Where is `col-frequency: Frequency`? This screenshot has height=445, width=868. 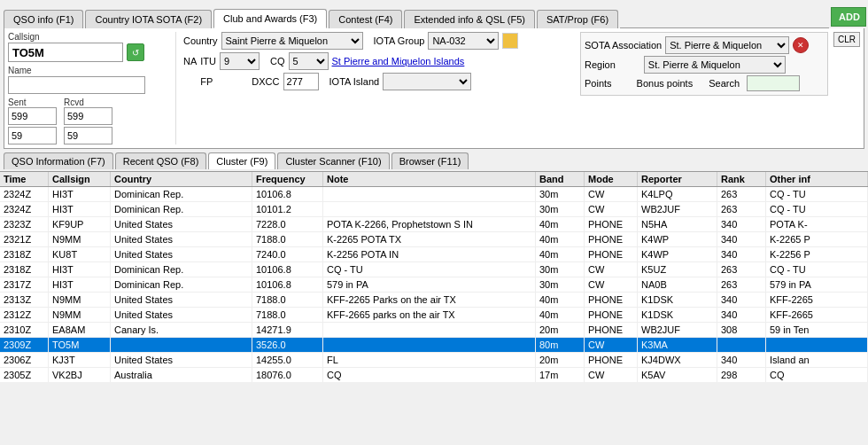
col-frequency: Frequency is located at coordinates (288, 179).